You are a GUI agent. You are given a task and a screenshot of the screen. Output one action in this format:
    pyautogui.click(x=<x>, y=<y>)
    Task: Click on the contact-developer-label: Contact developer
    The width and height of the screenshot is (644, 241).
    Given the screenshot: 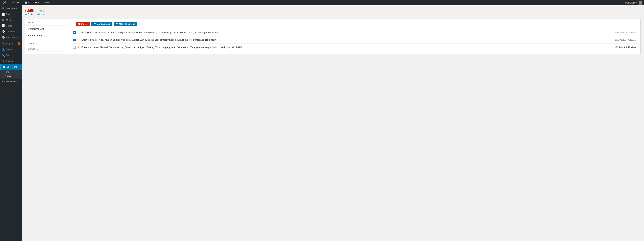 What is the action you would take?
    pyautogui.click(x=36, y=14)
    